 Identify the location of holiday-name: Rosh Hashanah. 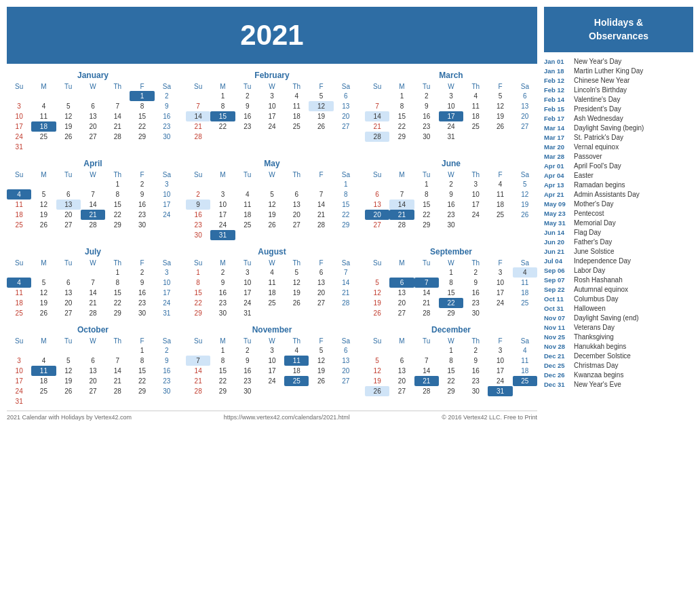
(598, 280).